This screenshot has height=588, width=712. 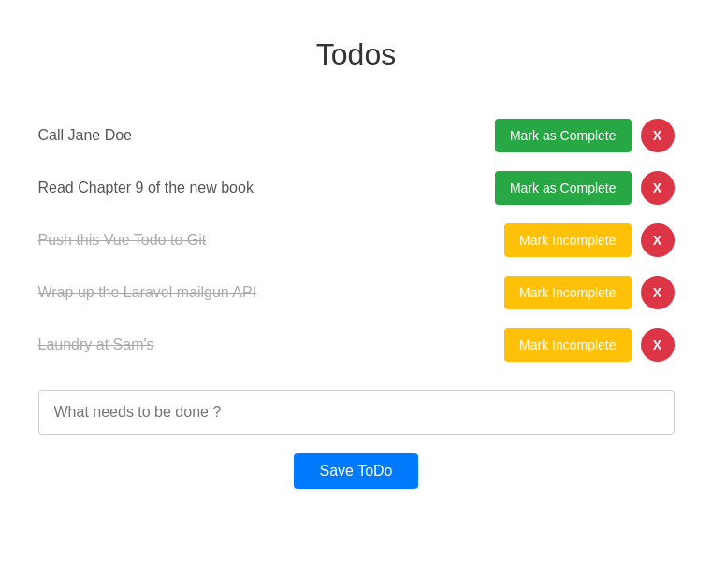 I want to click on todo-text: Wrap up the Laravel mailgun API, so click(x=271, y=293).